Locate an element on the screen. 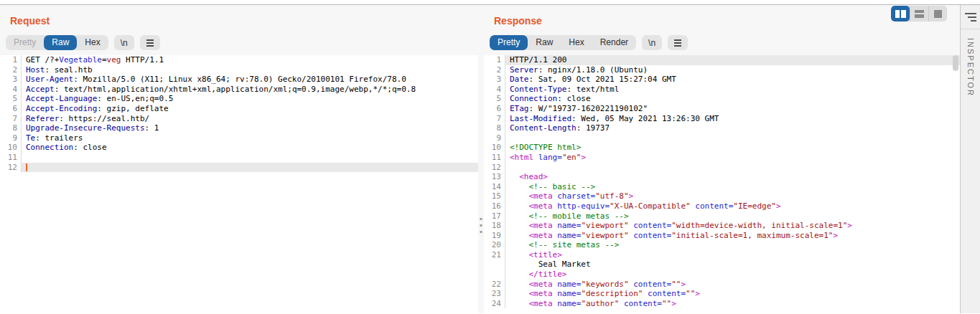 The height and width of the screenshot is (314, 980). line-content: Accept: text/html,application/xhtml+xml,… is located at coordinates (250, 90).